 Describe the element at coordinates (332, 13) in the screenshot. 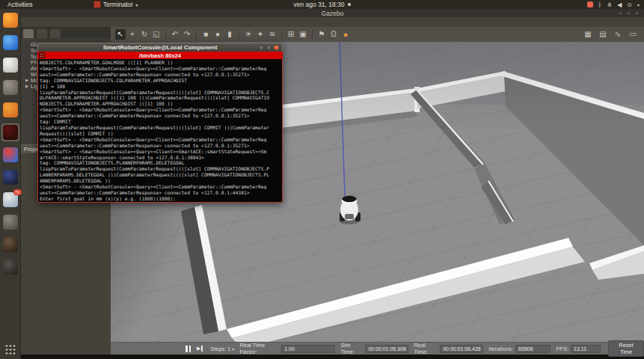

I see `gazebo-titlebar: Gazebo` at that location.